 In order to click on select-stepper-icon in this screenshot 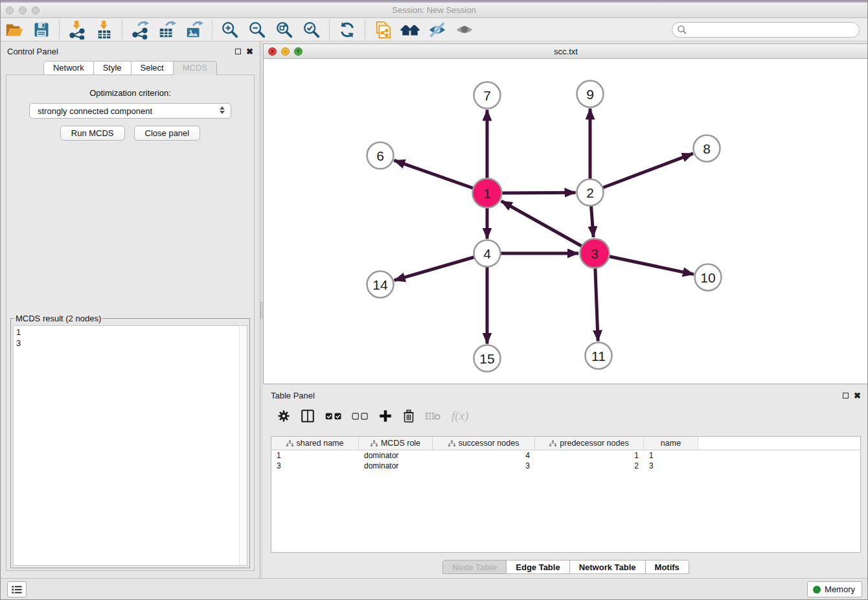, I will do `click(222, 110)`.